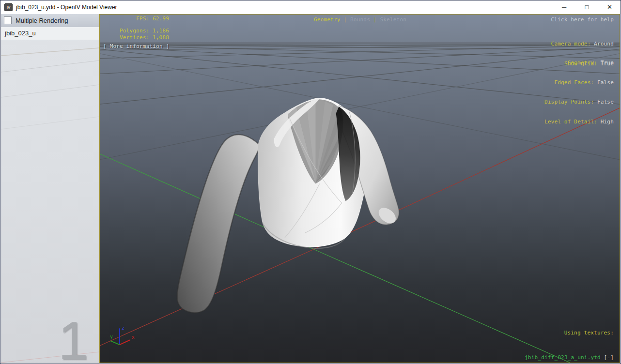 The image size is (621, 364). I want to click on model-list-item-label: jbib_023_u, so click(20, 33).